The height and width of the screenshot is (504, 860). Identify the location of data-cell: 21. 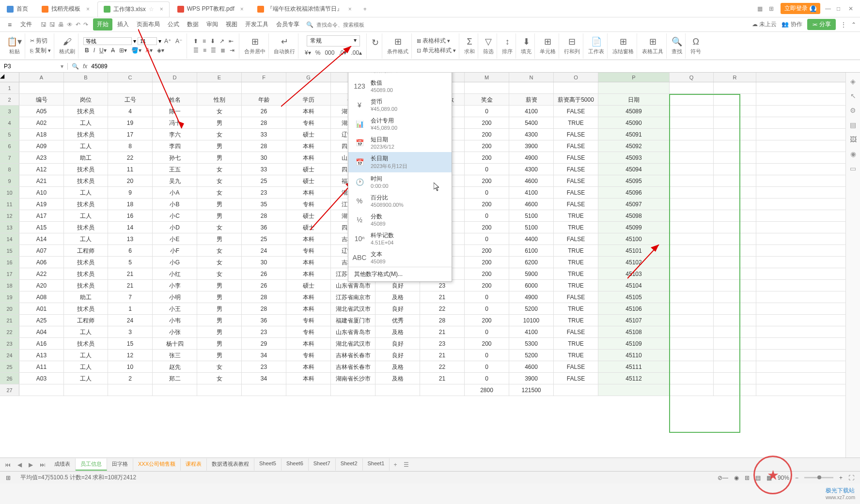
(442, 355).